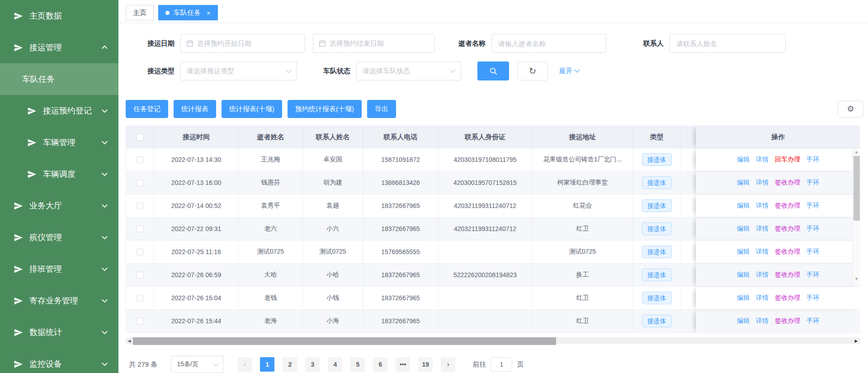 This screenshot has height=373, width=868. What do you see at coordinates (59, 111) in the screenshot?
I see `sidebar-item: 接运预约登记` at bounding box center [59, 111].